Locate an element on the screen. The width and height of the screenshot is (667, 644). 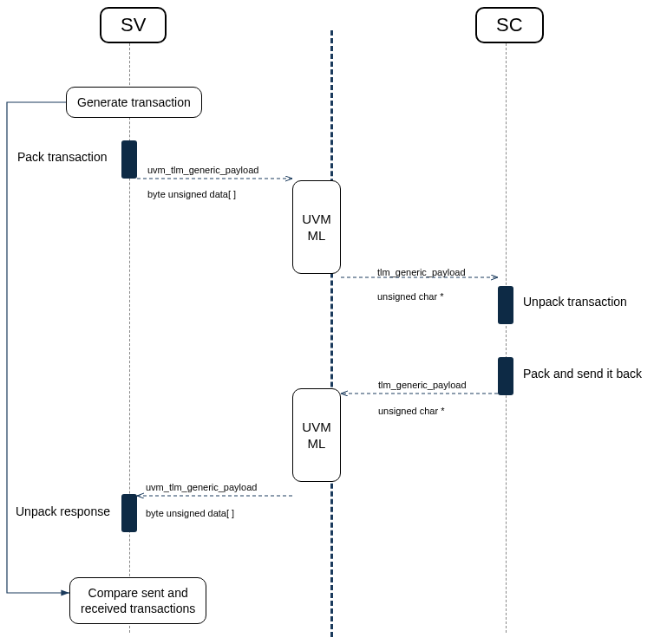
activation-unpack-tx is located at coordinates (506, 305).